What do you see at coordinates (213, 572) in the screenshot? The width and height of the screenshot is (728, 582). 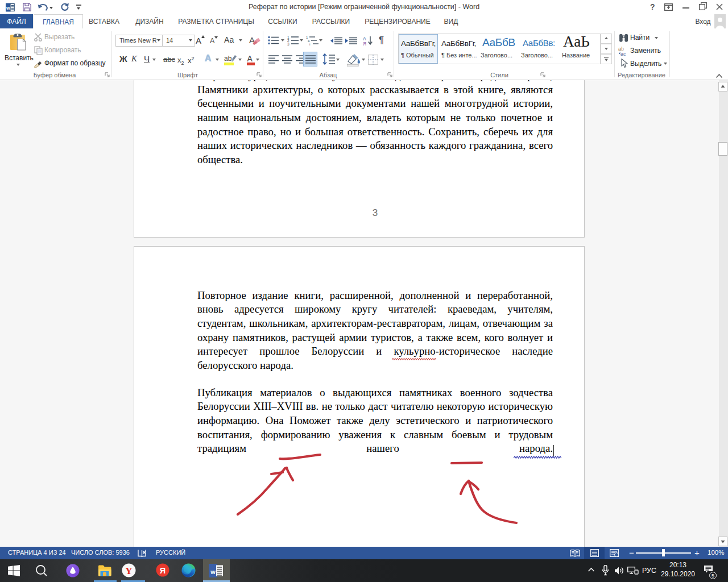 I see `svg-text: w` at bounding box center [213, 572].